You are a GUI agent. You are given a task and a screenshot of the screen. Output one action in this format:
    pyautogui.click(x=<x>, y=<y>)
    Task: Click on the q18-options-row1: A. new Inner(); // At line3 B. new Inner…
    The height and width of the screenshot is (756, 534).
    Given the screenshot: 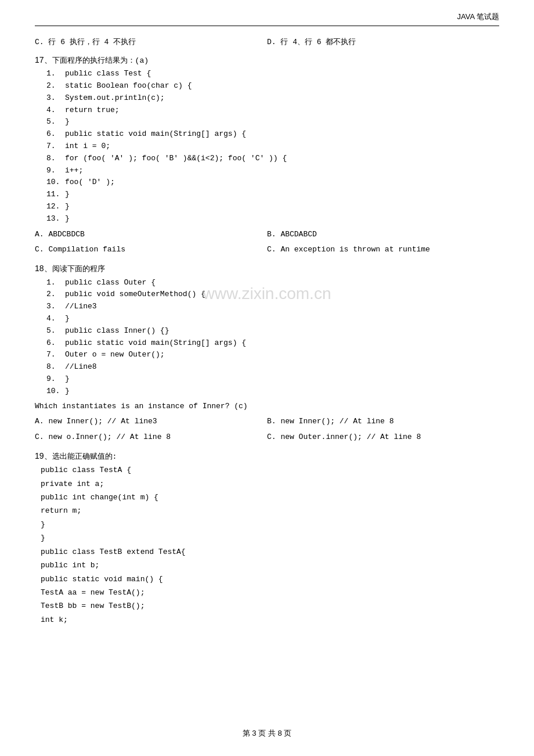 What is the action you would take?
    pyautogui.click(x=267, y=422)
    